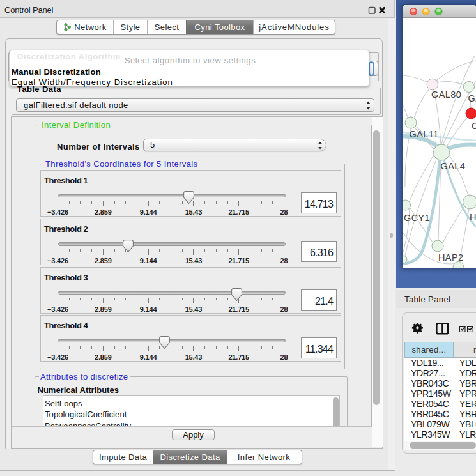 The image size is (476, 476). I want to click on svg-text: H, so click(473, 217).